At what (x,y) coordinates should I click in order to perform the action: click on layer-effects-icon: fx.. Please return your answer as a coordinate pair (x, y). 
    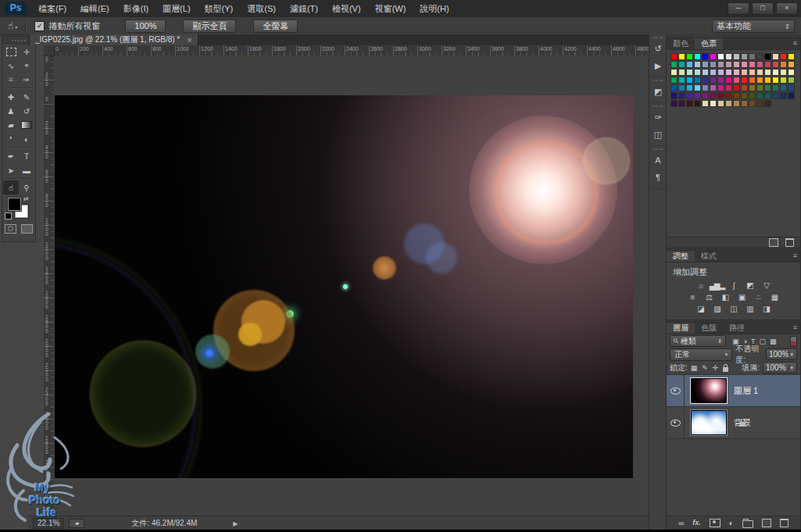
    Looking at the image, I should click on (697, 523).